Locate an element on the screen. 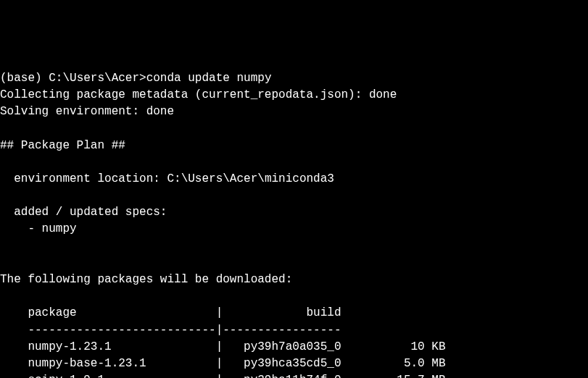  download-header: The following packages will be downloade… is located at coordinates (146, 280).